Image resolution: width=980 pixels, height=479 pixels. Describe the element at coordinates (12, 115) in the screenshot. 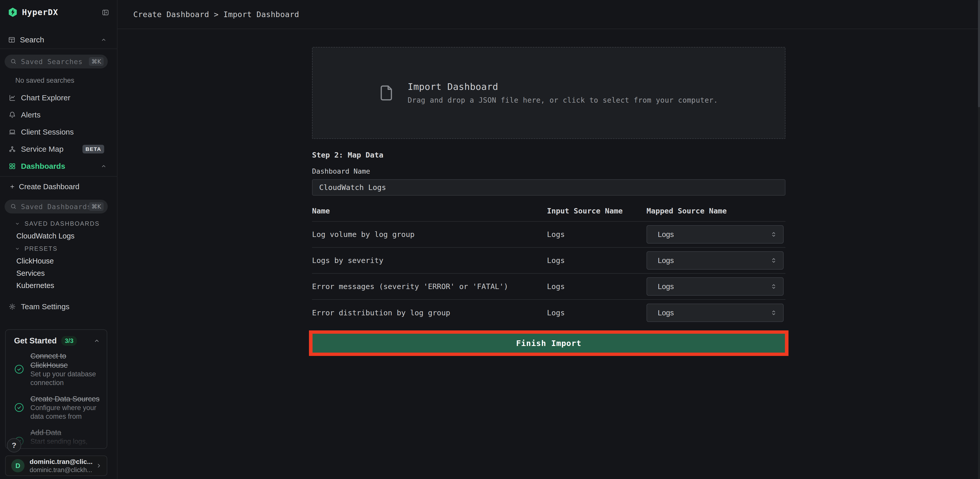

I see `alerts-bell-icon` at that location.